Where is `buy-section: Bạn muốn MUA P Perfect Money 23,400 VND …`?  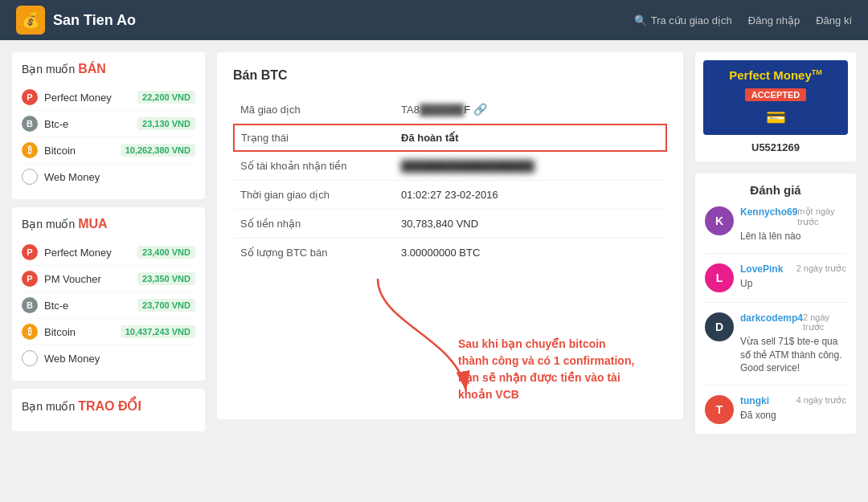
buy-section: Bạn muốn MUA P Perfect Money 23,400 VND … is located at coordinates (108, 294).